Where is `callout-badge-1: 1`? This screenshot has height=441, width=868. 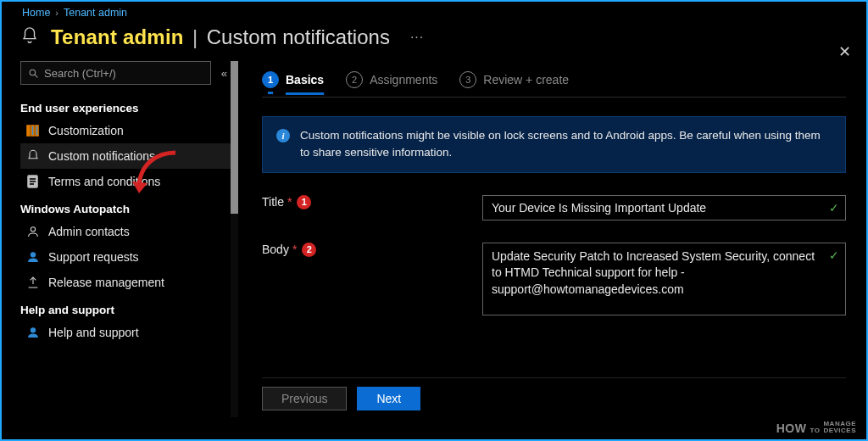
callout-badge-1: 1 is located at coordinates (303, 202).